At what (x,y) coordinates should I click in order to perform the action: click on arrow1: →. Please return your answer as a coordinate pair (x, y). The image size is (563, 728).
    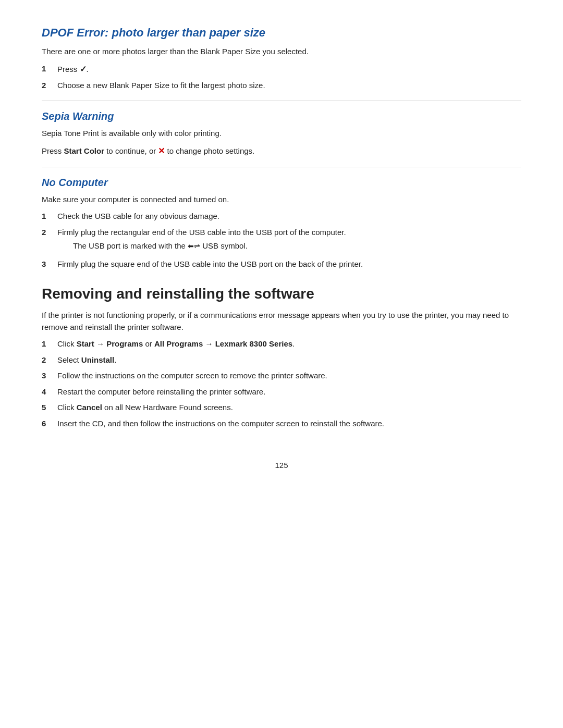
    Looking at the image, I should click on (100, 344).